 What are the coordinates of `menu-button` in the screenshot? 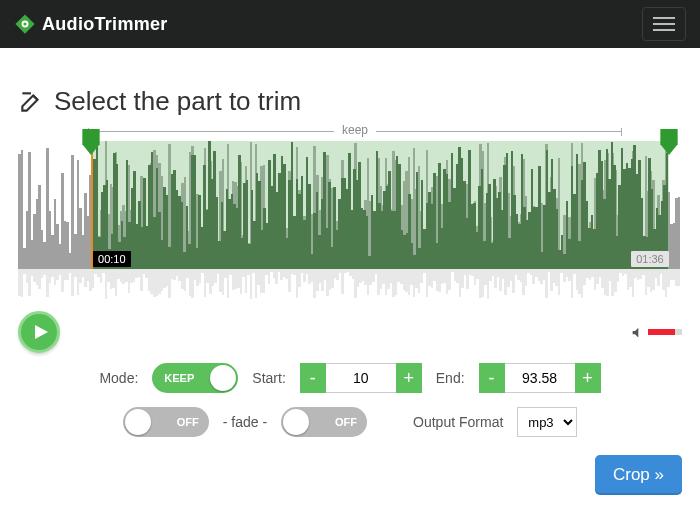 It's located at (664, 24).